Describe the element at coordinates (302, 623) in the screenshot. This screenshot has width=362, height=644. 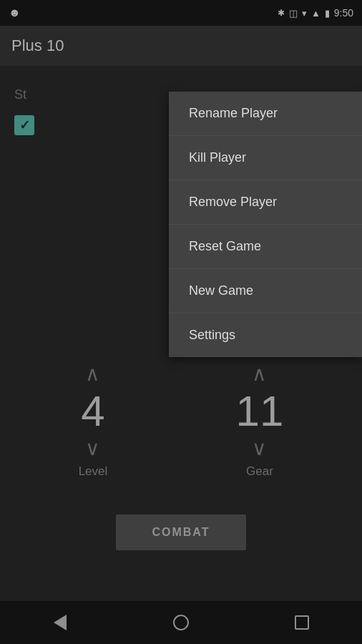
I see `recent-button` at that location.